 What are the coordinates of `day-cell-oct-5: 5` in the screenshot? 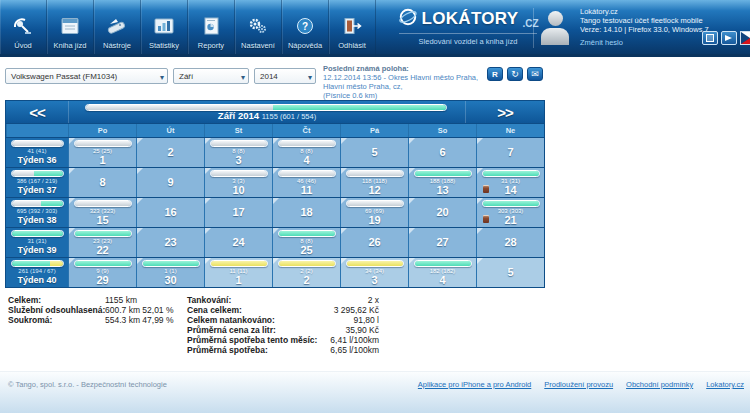 It's located at (510, 272).